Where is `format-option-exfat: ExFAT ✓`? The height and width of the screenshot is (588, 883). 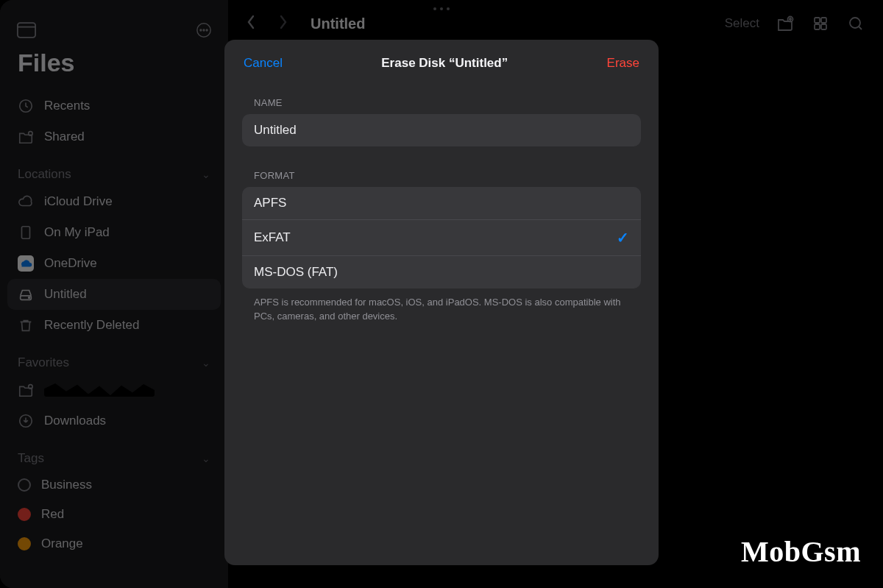 format-option-exfat: ExFAT ✓ is located at coordinates (442, 237).